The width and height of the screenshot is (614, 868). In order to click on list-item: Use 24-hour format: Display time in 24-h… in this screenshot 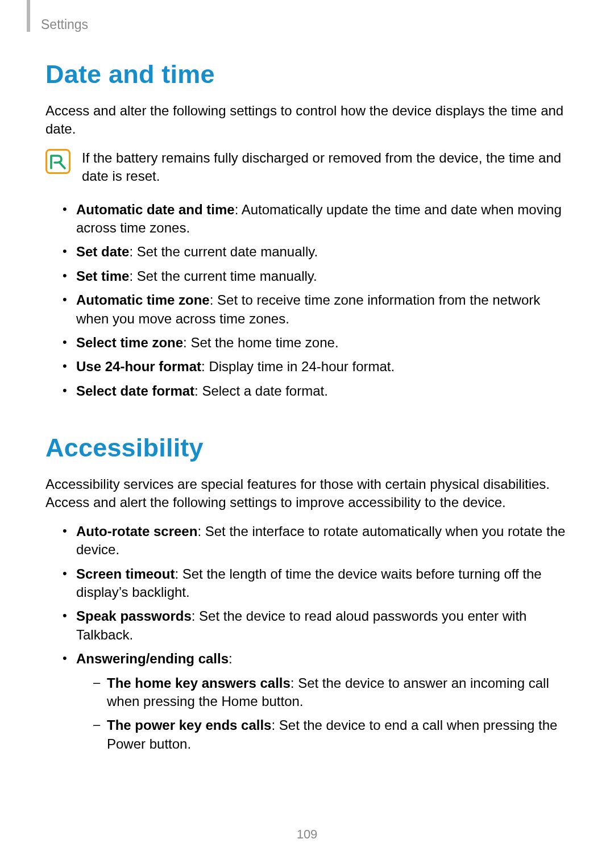, I will do `click(316, 367)`.